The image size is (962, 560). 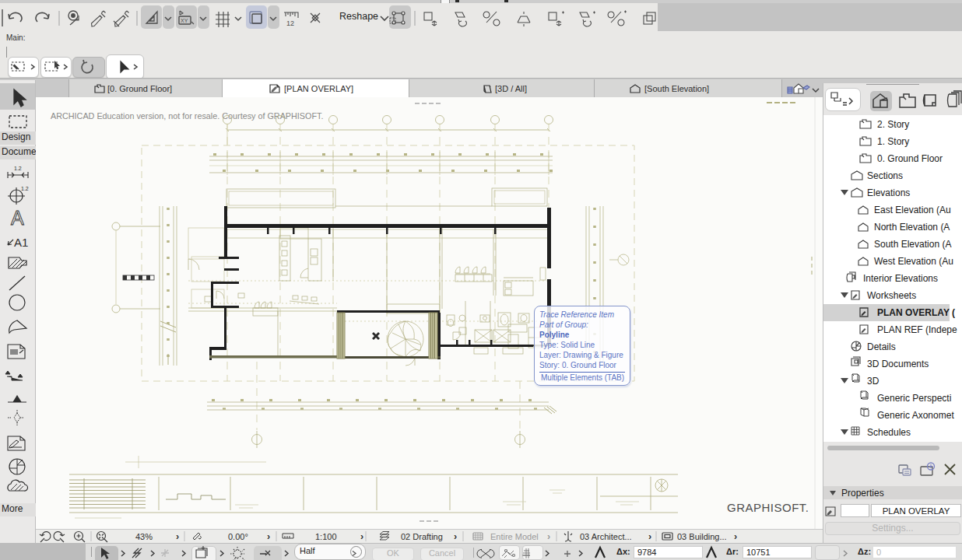 I want to click on svg-text: A1, so click(x=21, y=243).